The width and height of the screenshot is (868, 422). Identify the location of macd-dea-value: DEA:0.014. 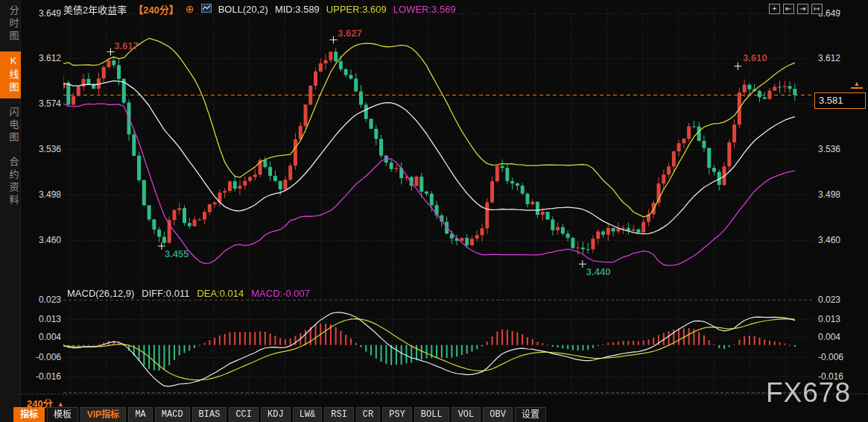
(221, 294).